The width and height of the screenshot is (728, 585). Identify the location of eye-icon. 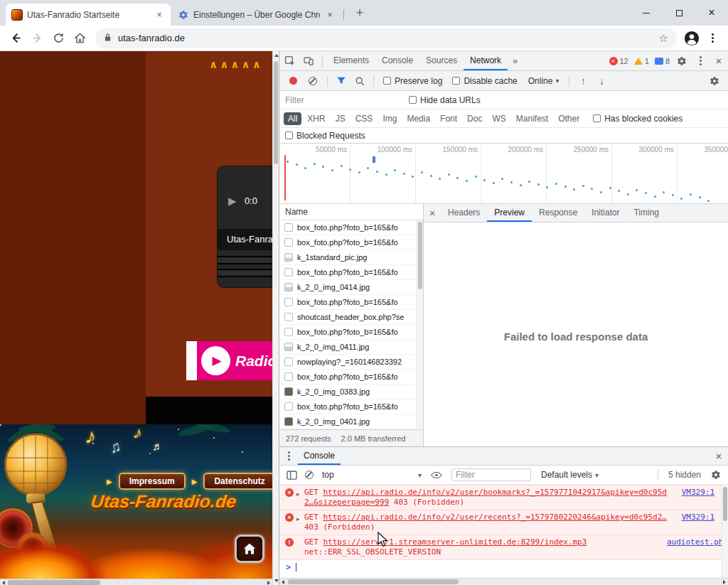
(437, 475).